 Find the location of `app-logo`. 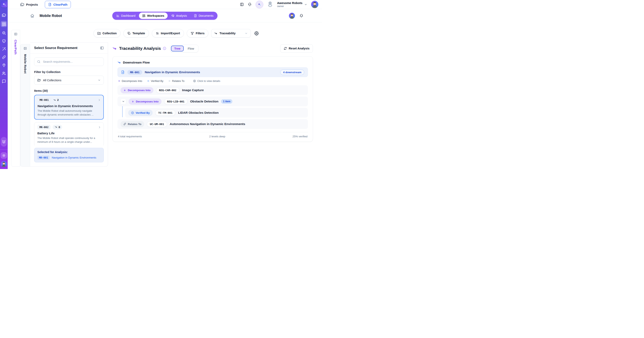

app-logo is located at coordinates (4, 4).